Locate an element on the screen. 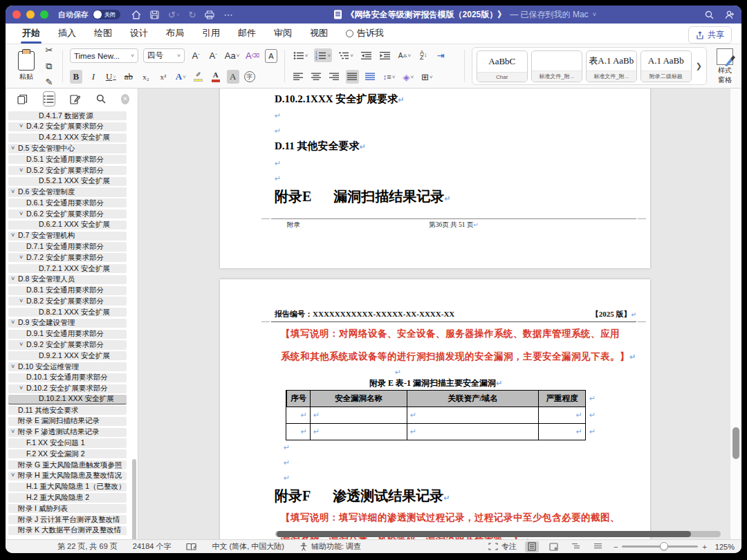  ribbon-tab: 插入 is located at coordinates (67, 33).